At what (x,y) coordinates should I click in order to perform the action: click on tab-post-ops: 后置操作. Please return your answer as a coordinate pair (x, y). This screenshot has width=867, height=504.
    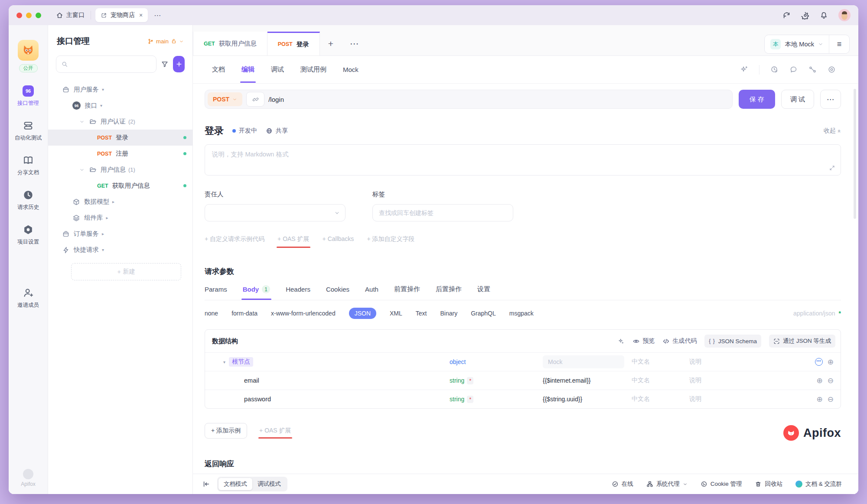
    Looking at the image, I should click on (449, 289).